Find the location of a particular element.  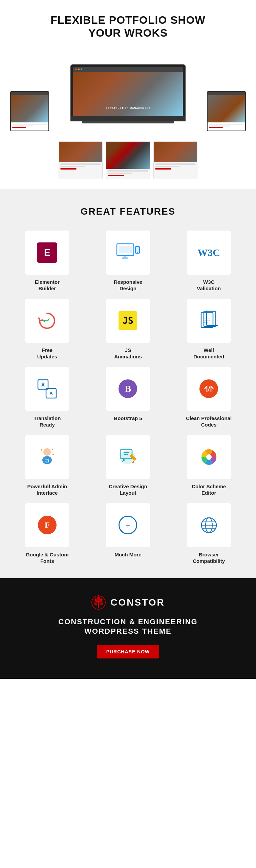

feature-bootstrap: B Bootstrap 5 is located at coordinates (128, 397).